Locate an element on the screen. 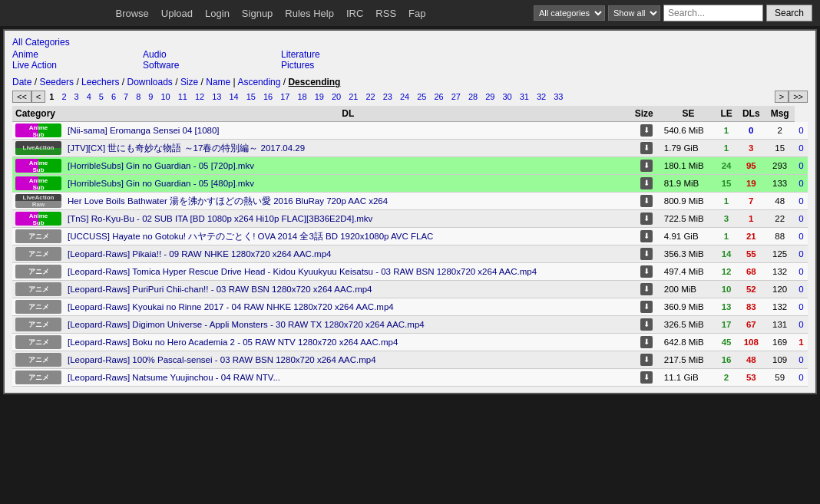 This screenshot has height=504, width=820. page-num-22: 22 is located at coordinates (370, 97).